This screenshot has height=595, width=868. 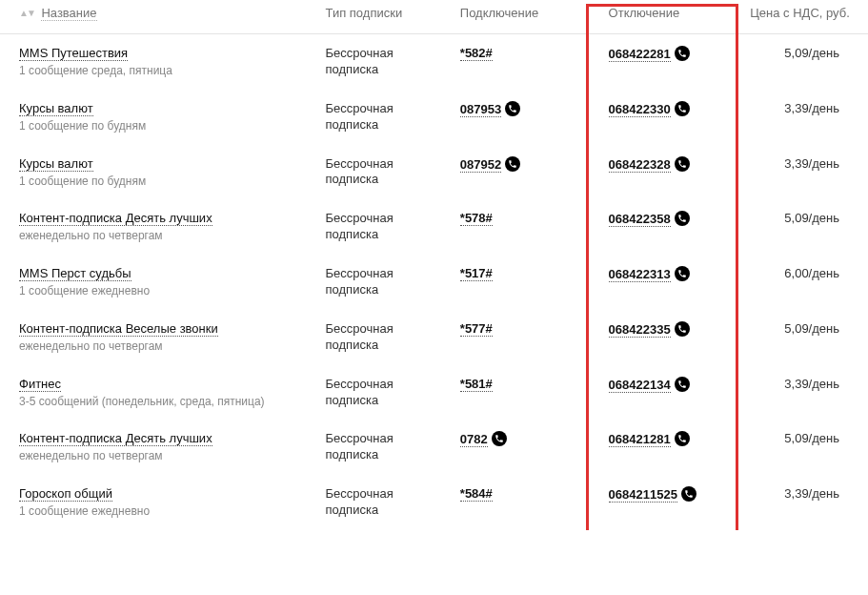 What do you see at coordinates (671, 447) in the screenshot?
I see `cell-disconnection: 068421281` at bounding box center [671, 447].